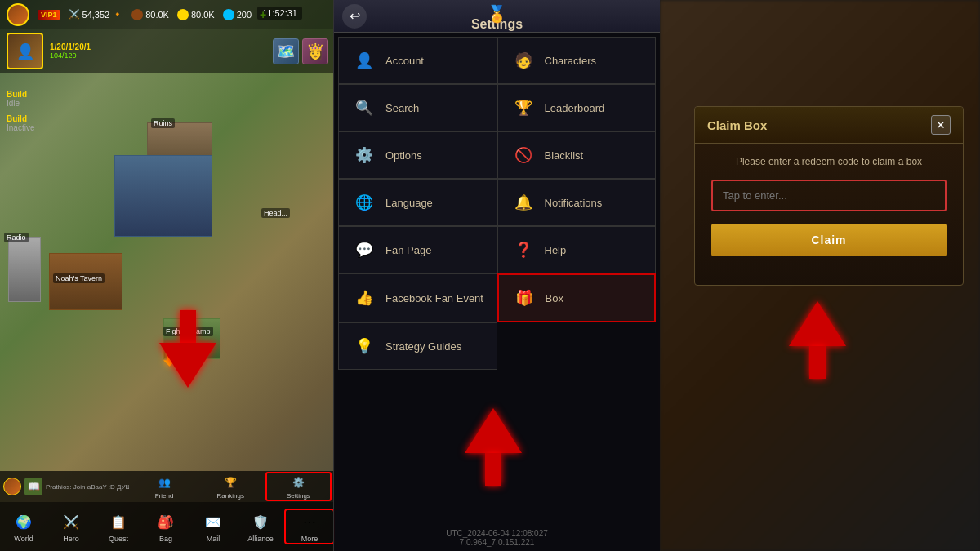 The image size is (980, 551). I want to click on hud-troops: ⚔️ 54,352 🔸, so click(96, 15).